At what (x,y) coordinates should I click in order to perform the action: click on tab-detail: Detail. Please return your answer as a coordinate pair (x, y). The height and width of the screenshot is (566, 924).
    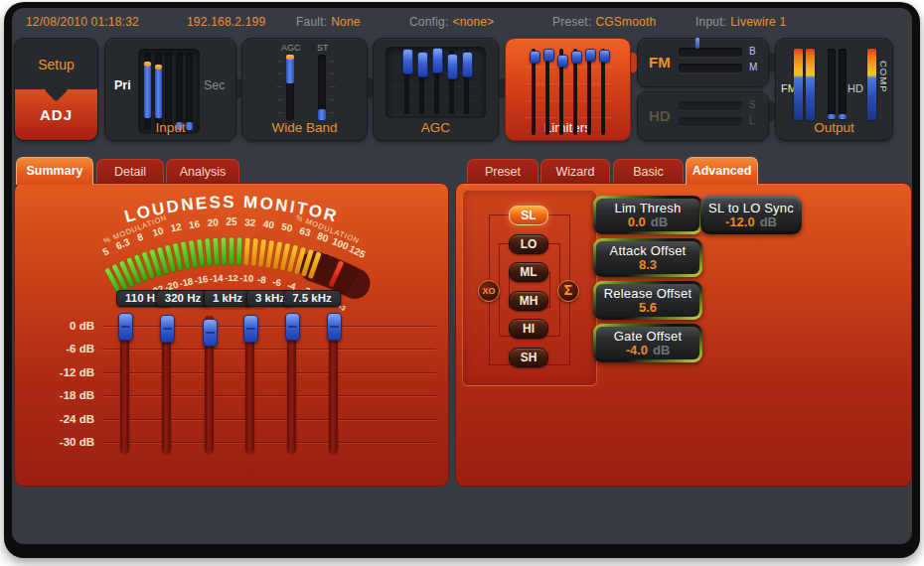
    Looking at the image, I should click on (130, 171).